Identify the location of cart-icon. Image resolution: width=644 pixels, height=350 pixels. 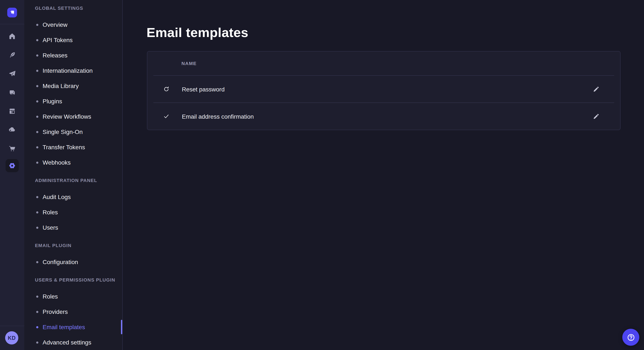
(12, 148).